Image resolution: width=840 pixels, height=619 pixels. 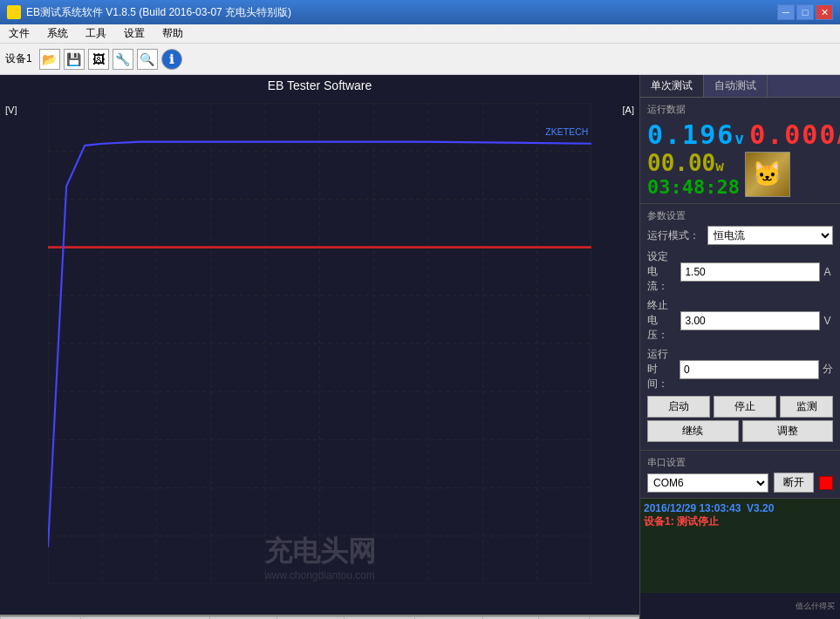 What do you see at coordinates (750, 321) in the screenshot?
I see `voltage-input` at bounding box center [750, 321].